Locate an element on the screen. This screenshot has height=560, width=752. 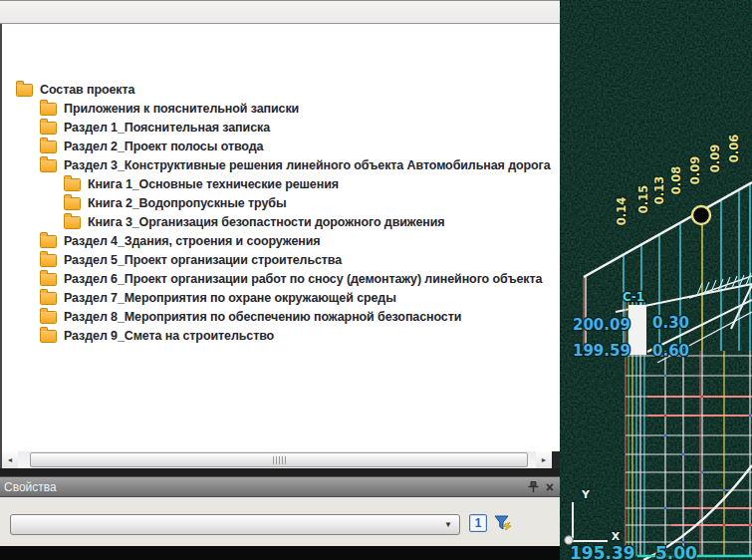
slope-label: 0.14 is located at coordinates (622, 211).